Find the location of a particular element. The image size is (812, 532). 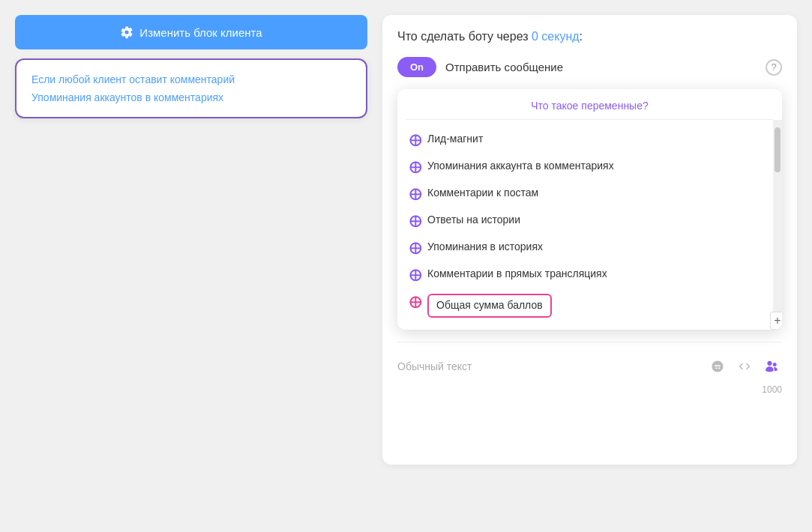

list-item: ⨁ Лид-магнит is located at coordinates (589, 139).